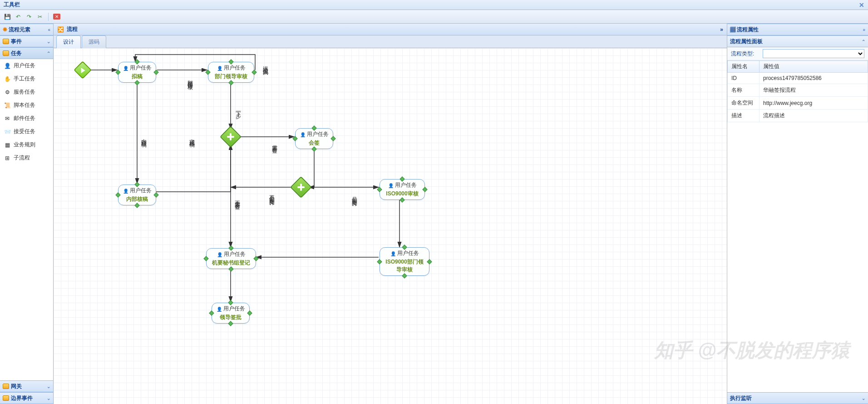 The height and width of the screenshot is (404, 868). Describe the element at coordinates (137, 72) in the screenshot. I see `node-draft: 用户任务 拟稿` at that location.